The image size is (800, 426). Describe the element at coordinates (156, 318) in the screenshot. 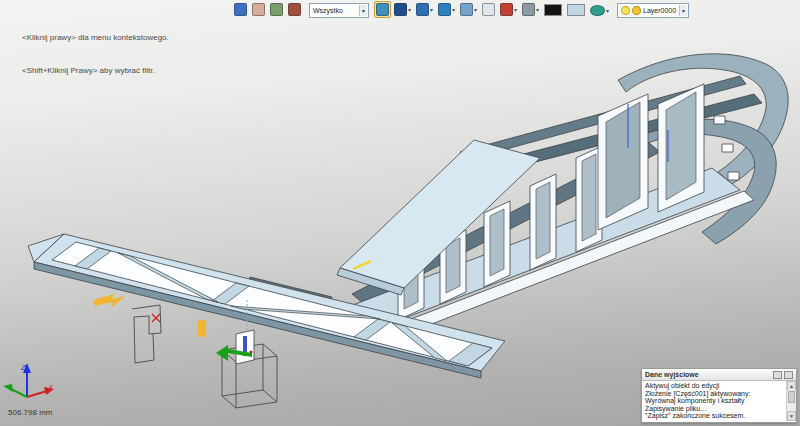

I see `axis-x-marker` at that location.